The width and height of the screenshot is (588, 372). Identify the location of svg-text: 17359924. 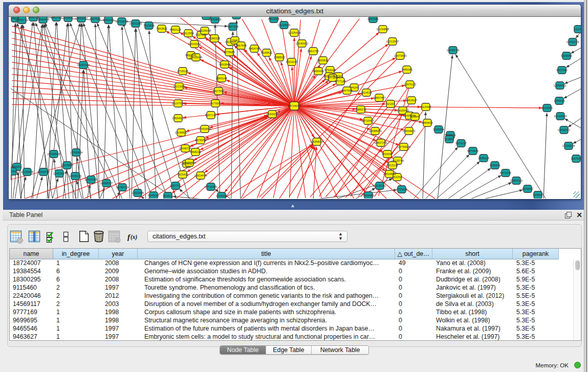
(77, 152).